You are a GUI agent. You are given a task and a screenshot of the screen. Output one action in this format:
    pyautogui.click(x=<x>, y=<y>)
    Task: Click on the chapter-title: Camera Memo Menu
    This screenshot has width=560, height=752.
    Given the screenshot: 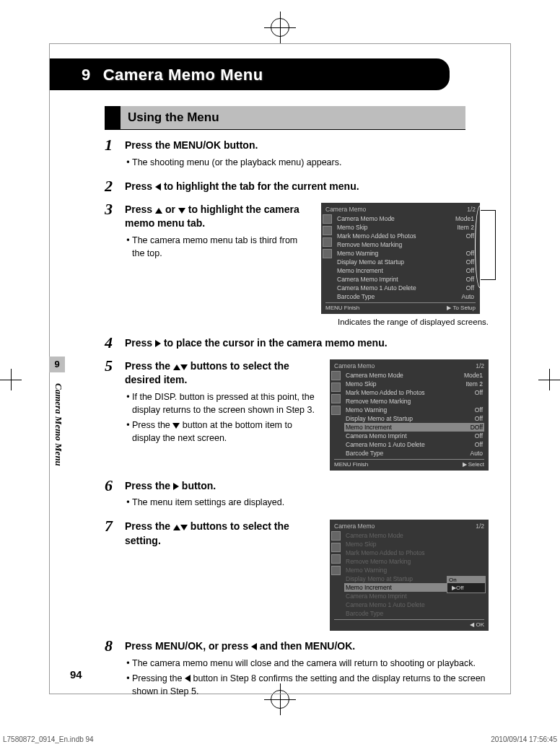 What is the action you would take?
    pyautogui.click(x=183, y=75)
    